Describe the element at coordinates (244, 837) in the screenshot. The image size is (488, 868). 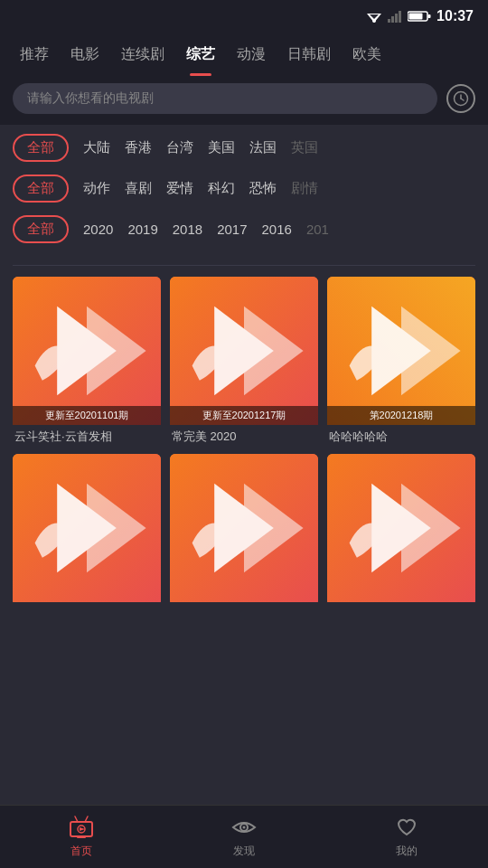
I see `nav-discover: 发现` at that location.